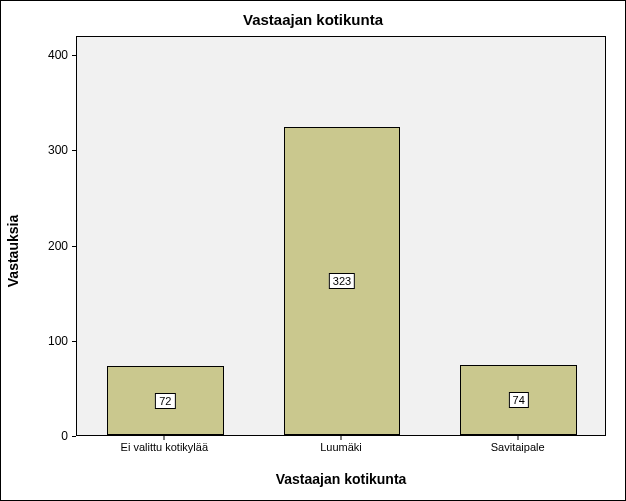 This screenshot has height=501, width=626. What do you see at coordinates (342, 281) in the screenshot?
I see `bar-value-label: 323` at bounding box center [342, 281].